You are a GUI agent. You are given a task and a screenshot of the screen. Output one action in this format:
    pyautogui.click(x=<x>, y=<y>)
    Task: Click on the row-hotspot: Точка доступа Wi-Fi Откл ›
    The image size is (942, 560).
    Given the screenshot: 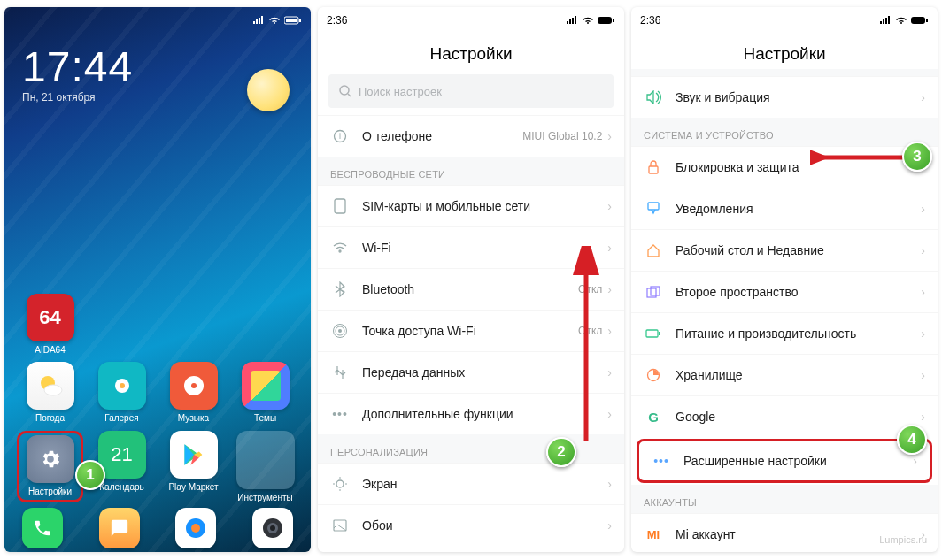 What is the action you would take?
    pyautogui.click(x=471, y=331)
    